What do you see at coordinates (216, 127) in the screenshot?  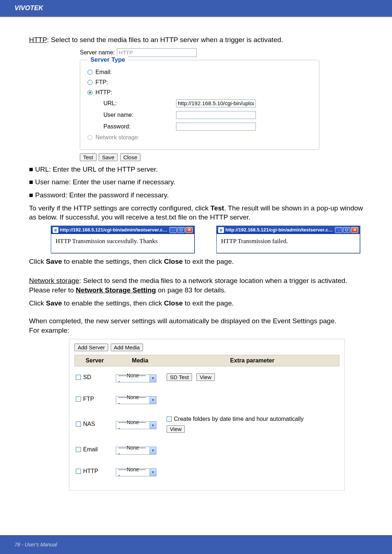 I see `password-input` at bounding box center [216, 127].